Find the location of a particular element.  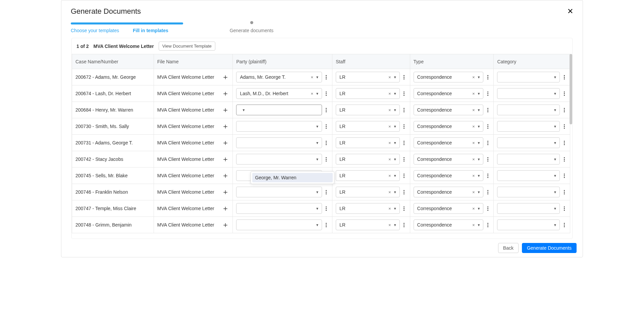

dropdown-option: George, Mr. Warren is located at coordinates (292, 178).